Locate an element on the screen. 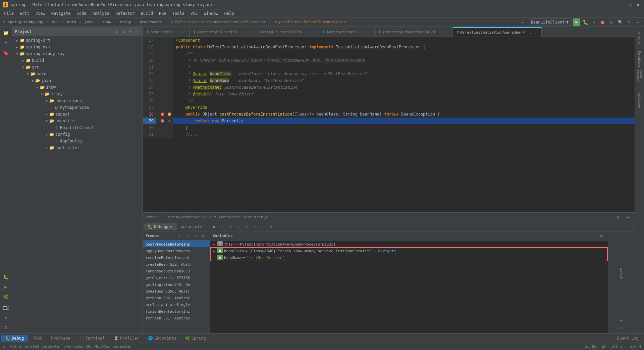 Image resolution: width=644 pixels, height=350 pixels. tab-abstractapp: C AbstractApplicatio... ✕ is located at coordinates (222, 32).